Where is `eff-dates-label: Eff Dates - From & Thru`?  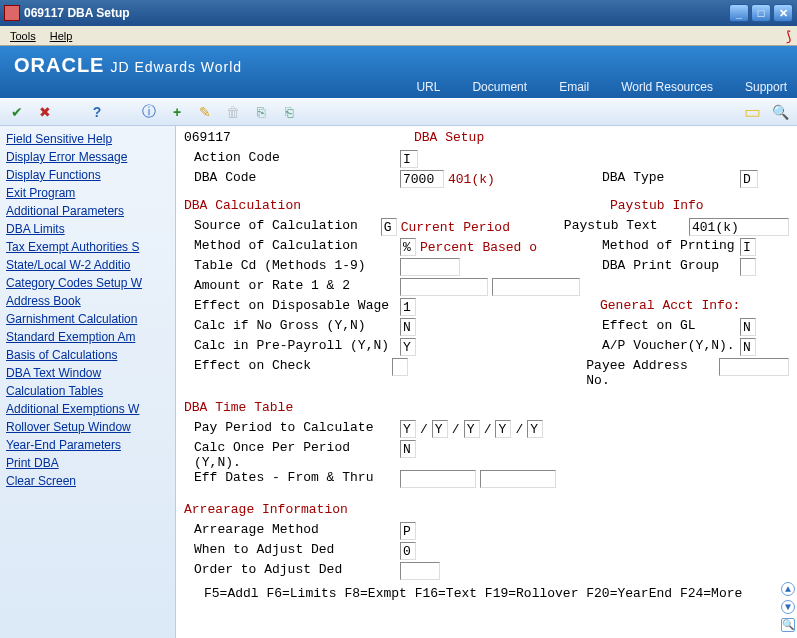
eff-dates-label: Eff Dates - From & Thru is located at coordinates (292, 478).